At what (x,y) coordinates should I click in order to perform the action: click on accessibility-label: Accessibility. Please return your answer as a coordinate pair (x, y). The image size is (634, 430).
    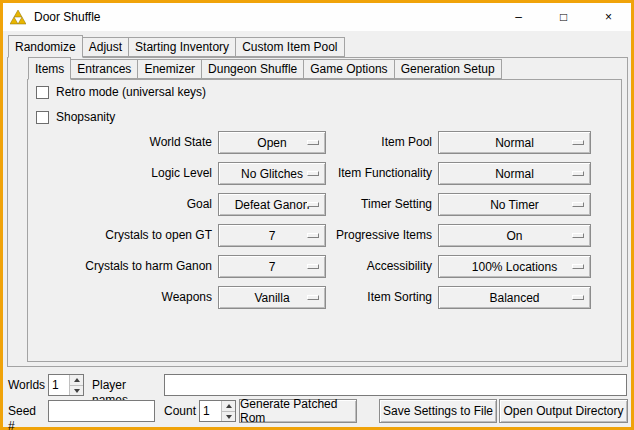
    Looking at the image, I should click on (342, 266).